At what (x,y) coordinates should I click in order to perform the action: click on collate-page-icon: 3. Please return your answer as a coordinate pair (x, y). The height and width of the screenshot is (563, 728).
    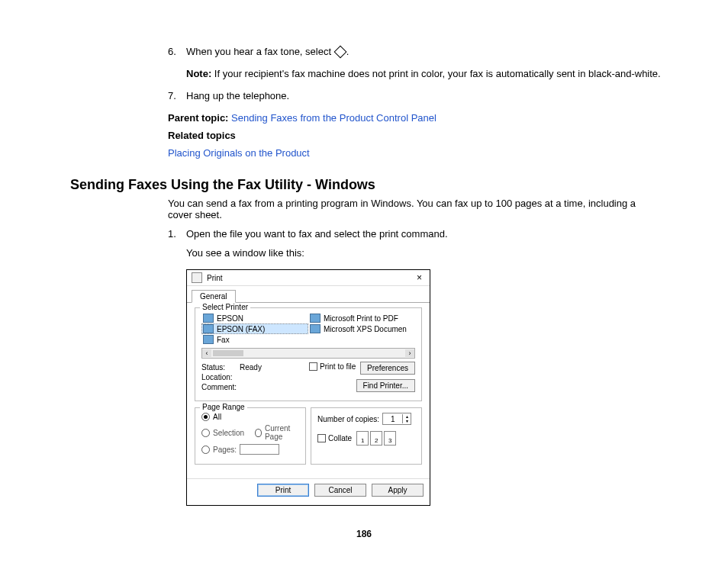
    Looking at the image, I should click on (390, 438).